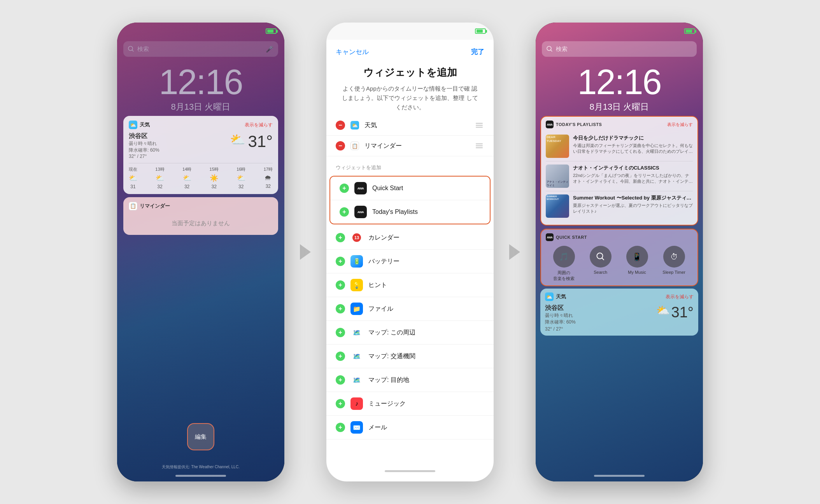 This screenshot has width=820, height=504. Describe the element at coordinates (357, 427) in the screenshot. I see `mail-icon: ✉️` at that location.